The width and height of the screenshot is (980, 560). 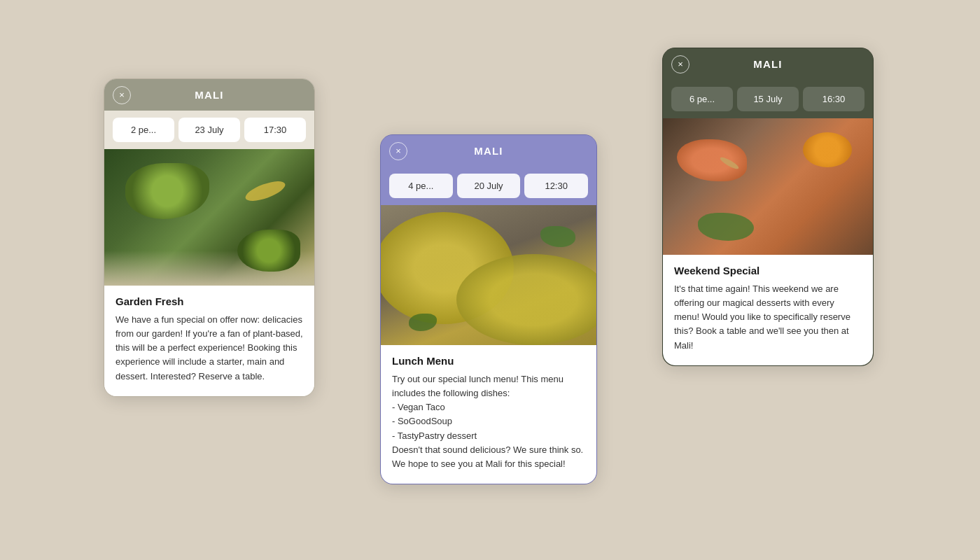 What do you see at coordinates (209, 349) in the screenshot?
I see `card-1-offer-text: We have a fun special on offer now: deli…` at bounding box center [209, 349].